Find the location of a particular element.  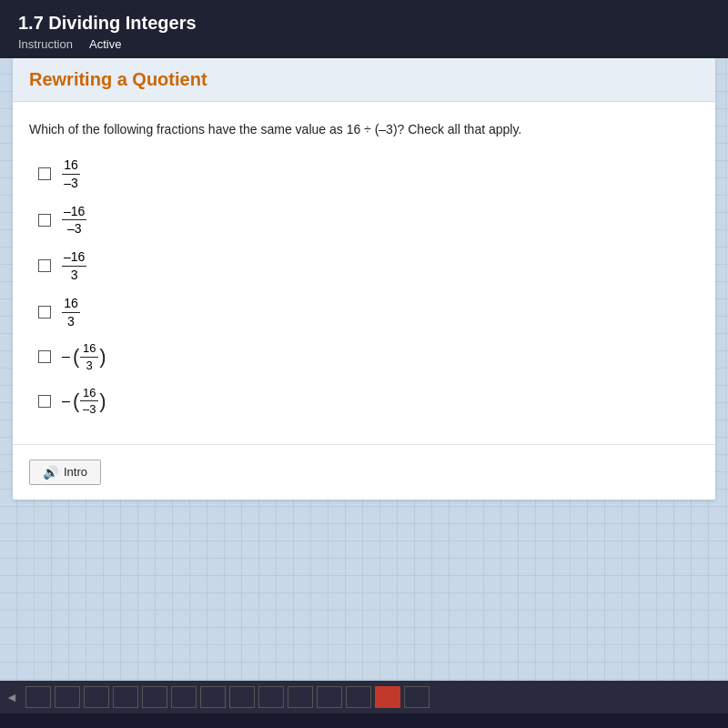

taskbar-arrow-icon: ◄ is located at coordinates (12, 697).